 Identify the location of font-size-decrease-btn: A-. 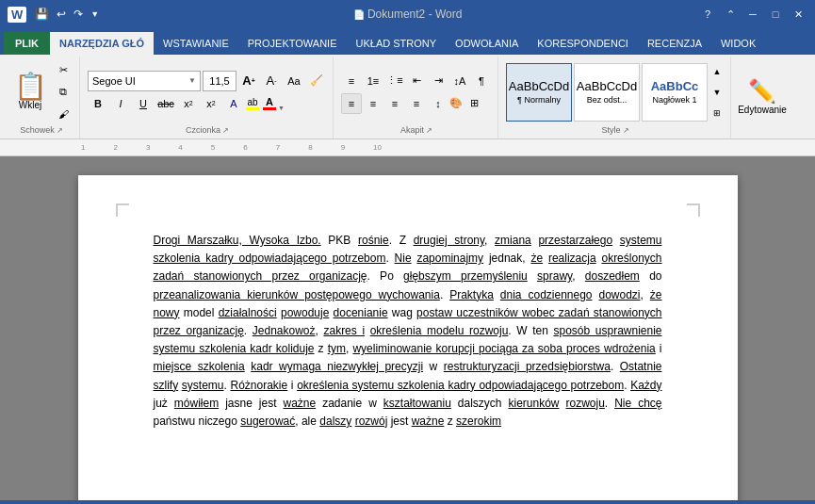
(271, 81).